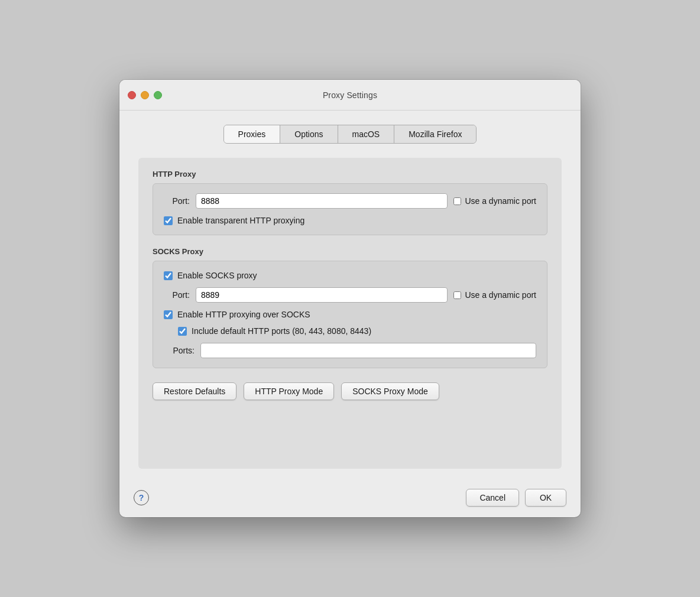 This screenshot has width=700, height=597. What do you see at coordinates (158, 95) in the screenshot?
I see `maximize-button` at bounding box center [158, 95].